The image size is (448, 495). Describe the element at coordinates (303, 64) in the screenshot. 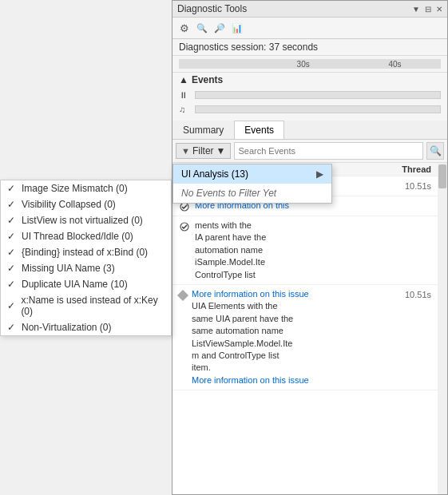

I see `timeline-30s: 30s` at that location.